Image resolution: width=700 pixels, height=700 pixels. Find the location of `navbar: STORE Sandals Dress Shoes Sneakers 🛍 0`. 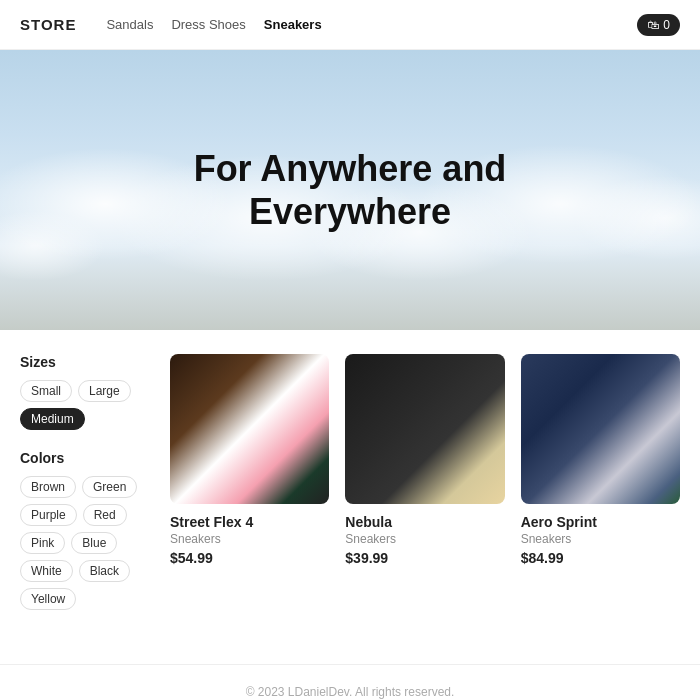

navbar: STORE Sandals Dress Shoes Sneakers 🛍 0 is located at coordinates (350, 25).